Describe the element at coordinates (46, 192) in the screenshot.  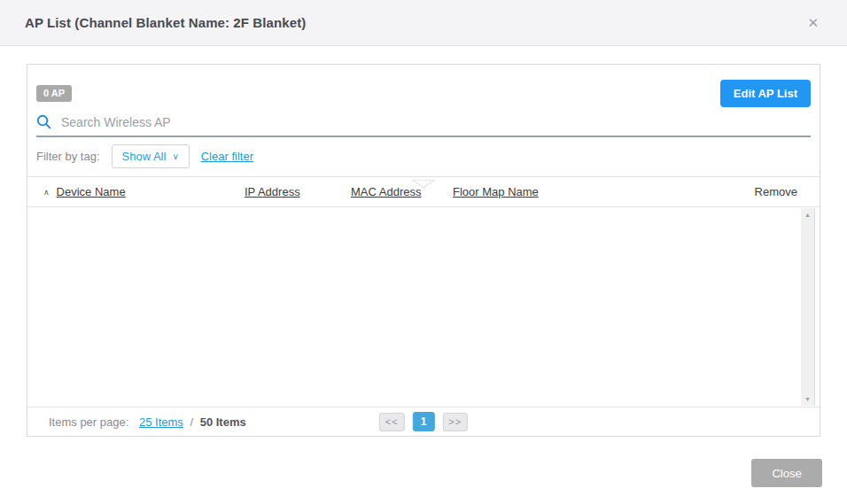
I see `sort-ascending-icon: ∧` at that location.